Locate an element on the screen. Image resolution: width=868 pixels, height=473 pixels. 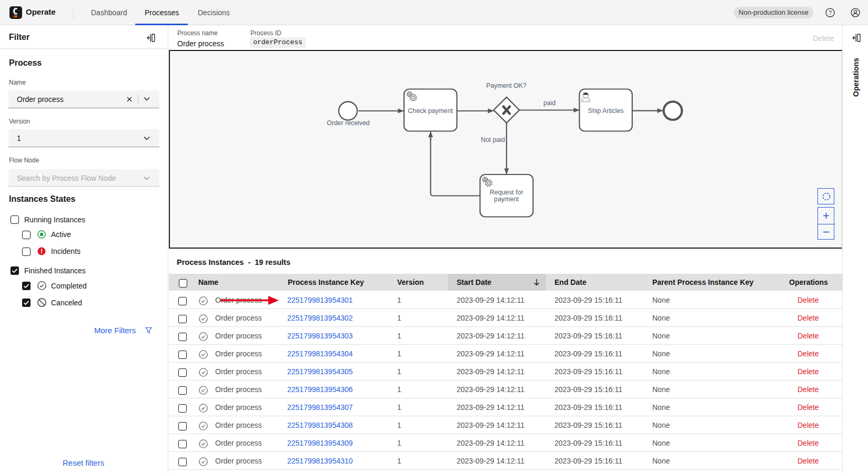
svg-text: Request for is located at coordinates (506, 192).